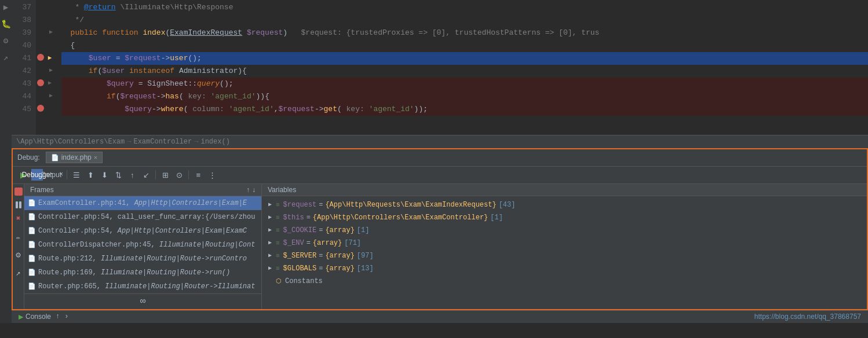 The height and width of the screenshot is (338, 868). What do you see at coordinates (35, 317) in the screenshot?
I see `console-button: ▶ Console` at bounding box center [35, 317].